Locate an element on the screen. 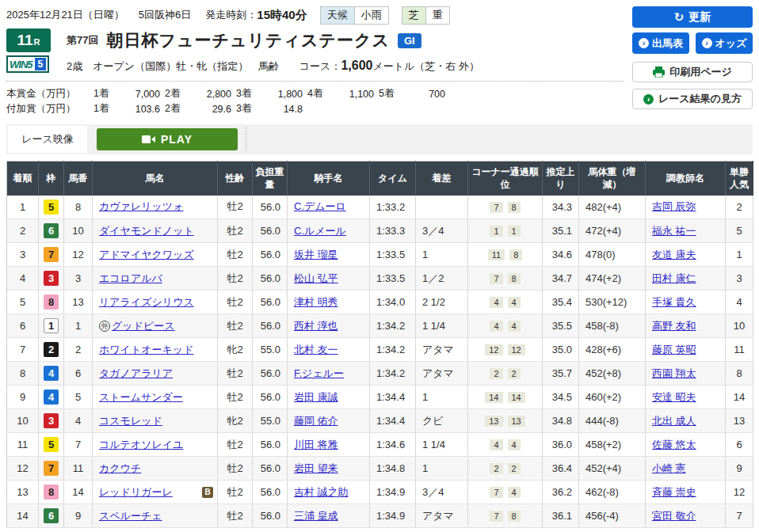 Image resolution: width=759 pixels, height=532 pixels. trainer-link: 手塚 貴久 is located at coordinates (674, 302).